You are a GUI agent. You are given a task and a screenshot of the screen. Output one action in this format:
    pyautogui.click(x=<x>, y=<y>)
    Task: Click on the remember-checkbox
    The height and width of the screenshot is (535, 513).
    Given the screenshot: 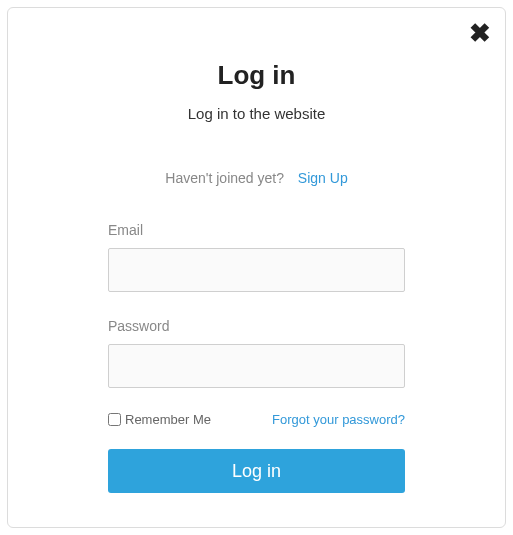 What is the action you would take?
    pyautogui.click(x=114, y=420)
    